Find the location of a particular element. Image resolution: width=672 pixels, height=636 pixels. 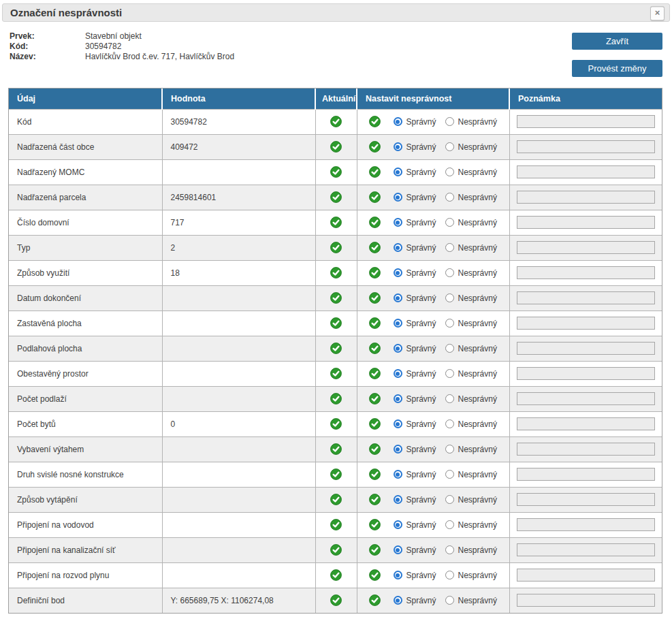

table-row: Počet bytů 0 Správný is located at coordinates (335, 424).